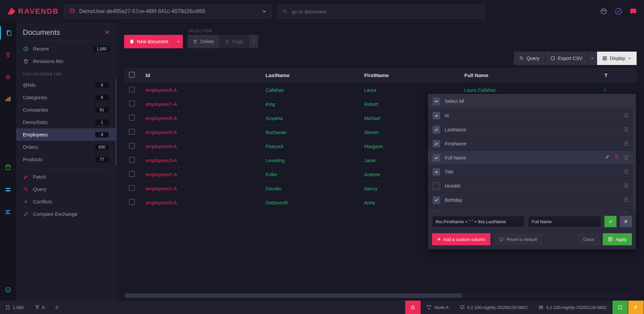  Describe the element at coordinates (107, 33) in the screenshot. I see `sidebar-close-icon: ✕` at that location.